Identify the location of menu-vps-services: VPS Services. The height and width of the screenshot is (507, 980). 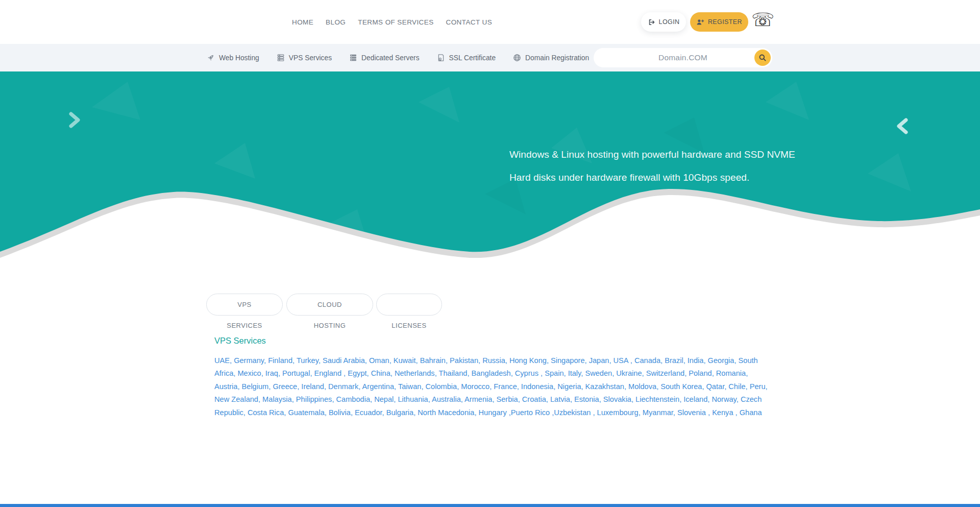
(304, 58).